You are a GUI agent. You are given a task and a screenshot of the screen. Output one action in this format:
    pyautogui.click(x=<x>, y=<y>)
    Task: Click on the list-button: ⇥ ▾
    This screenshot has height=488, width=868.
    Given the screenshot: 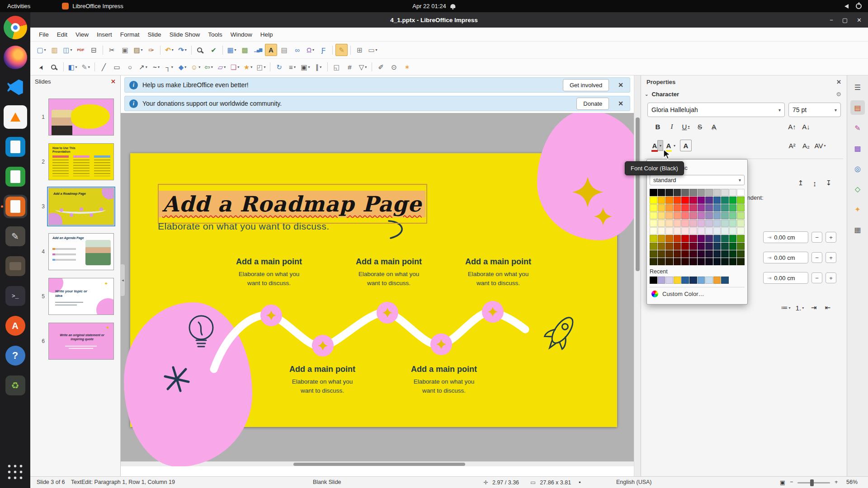 What is the action you would take?
    pyautogui.click(x=814, y=308)
    